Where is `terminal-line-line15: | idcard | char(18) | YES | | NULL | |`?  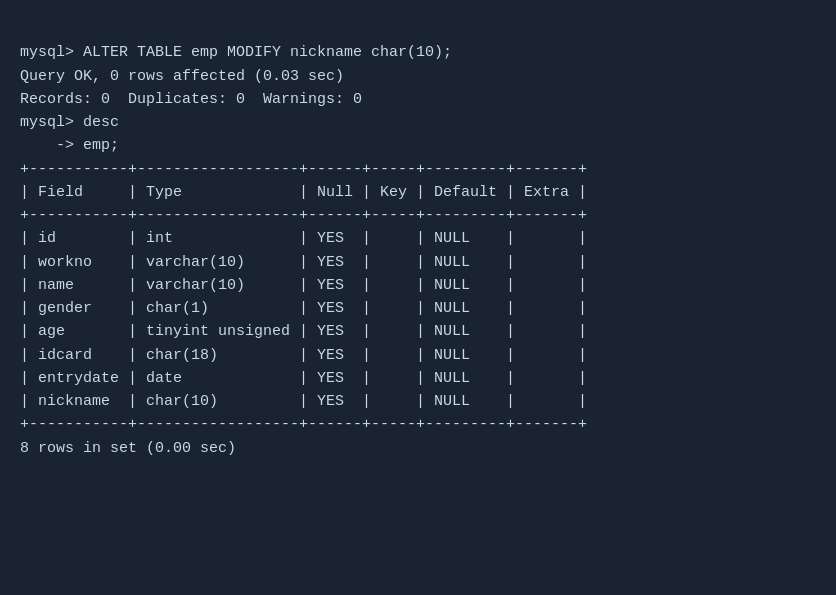 terminal-line-line15: | idcard | char(18) | YES | | NULL | | is located at coordinates (418, 356).